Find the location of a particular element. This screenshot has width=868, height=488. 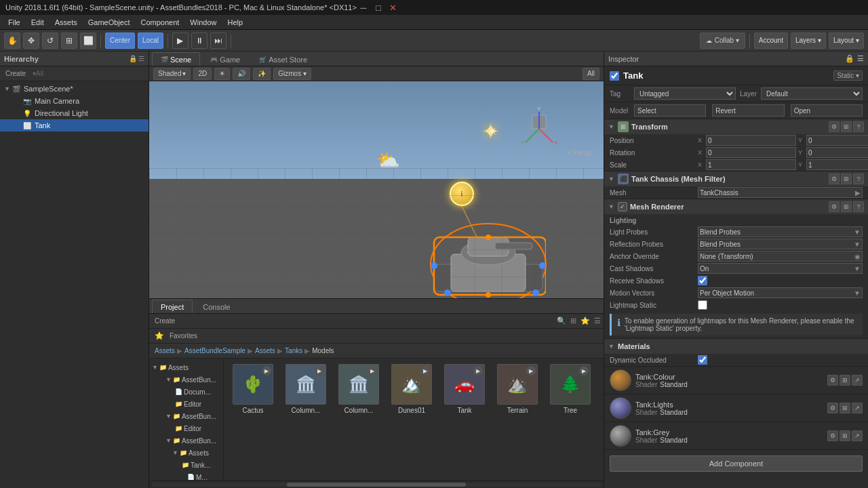

tool-move: ✥ is located at coordinates (31, 41).